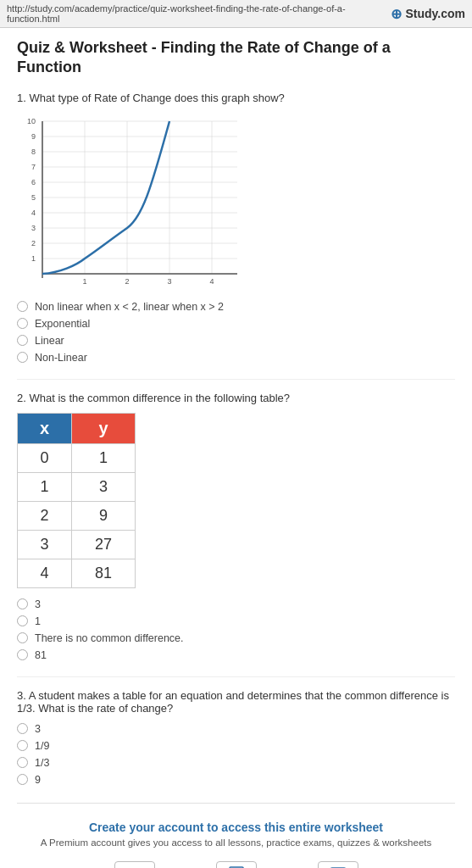 The height and width of the screenshot is (868, 472). Describe the element at coordinates (428, 14) in the screenshot. I see `site-logo: ⊕ Study.com` at that location.